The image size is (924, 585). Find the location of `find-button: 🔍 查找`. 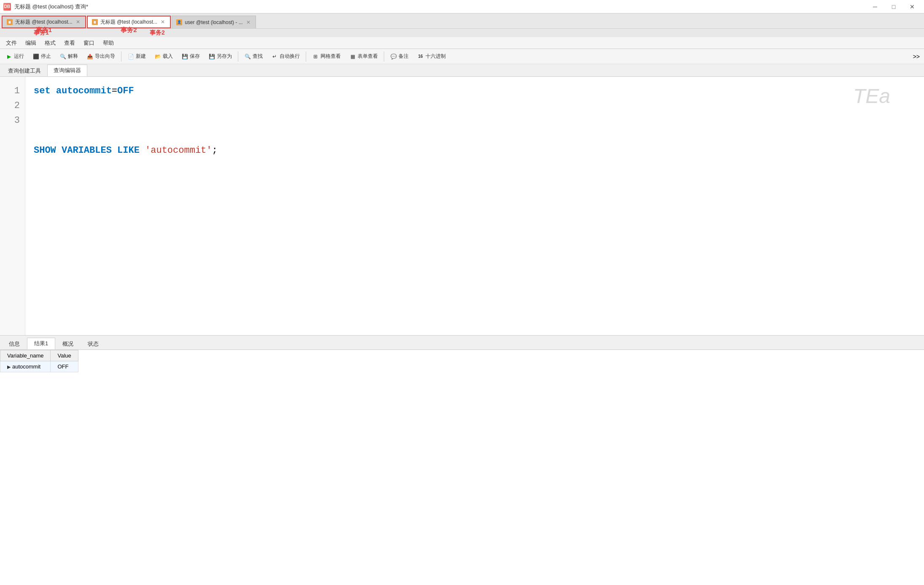

find-button: 🔍 查找 is located at coordinates (253, 57).